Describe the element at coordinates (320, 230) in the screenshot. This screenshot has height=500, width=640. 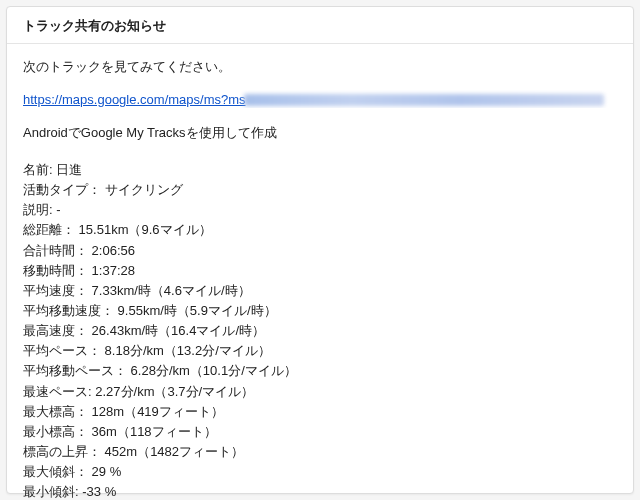
I see `stat-row: 総距離： 15.51km（9.6マイル）` at that location.